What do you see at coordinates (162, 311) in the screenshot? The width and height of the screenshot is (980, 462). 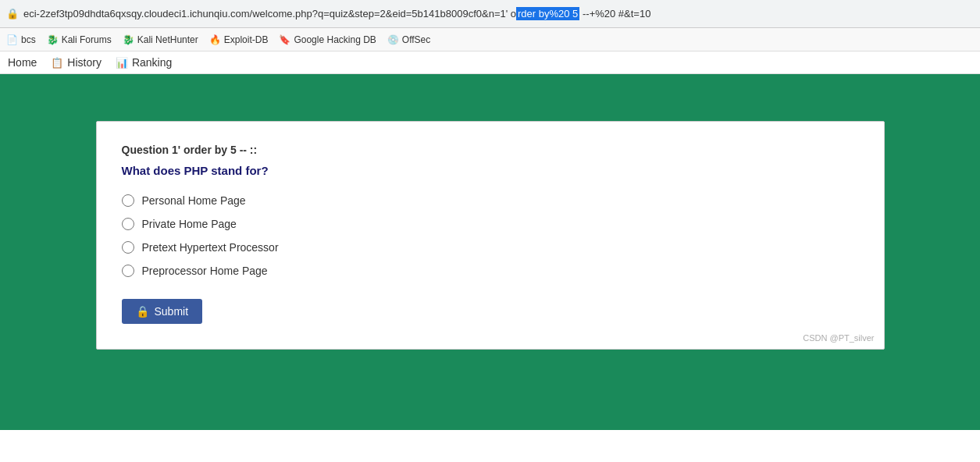 I see `submit-button: 🔒 Submit` at bounding box center [162, 311].